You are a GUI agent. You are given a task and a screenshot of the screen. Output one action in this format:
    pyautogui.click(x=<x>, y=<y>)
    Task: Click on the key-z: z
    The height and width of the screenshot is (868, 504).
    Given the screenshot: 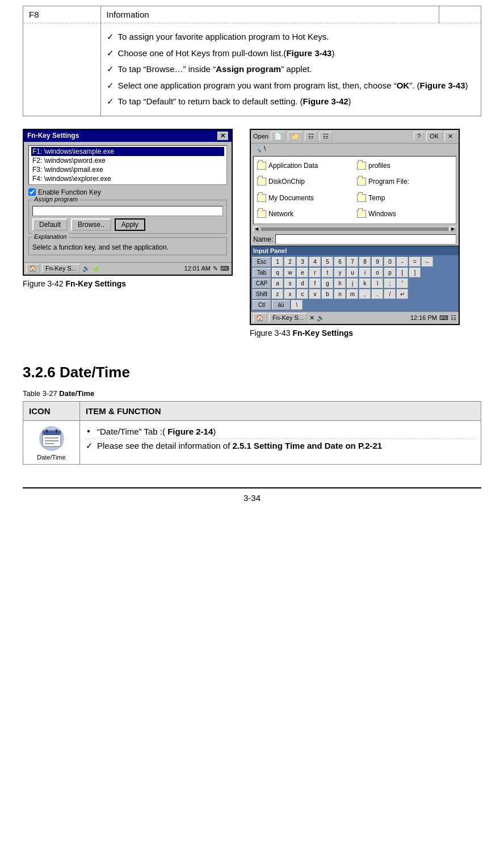 What is the action you would take?
    pyautogui.click(x=278, y=294)
    